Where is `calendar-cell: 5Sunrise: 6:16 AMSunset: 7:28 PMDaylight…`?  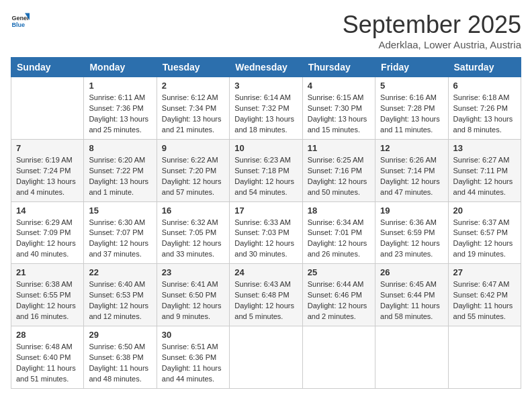 calendar-cell: 5Sunrise: 6:16 AMSunset: 7:28 PMDaylight… is located at coordinates (412, 109).